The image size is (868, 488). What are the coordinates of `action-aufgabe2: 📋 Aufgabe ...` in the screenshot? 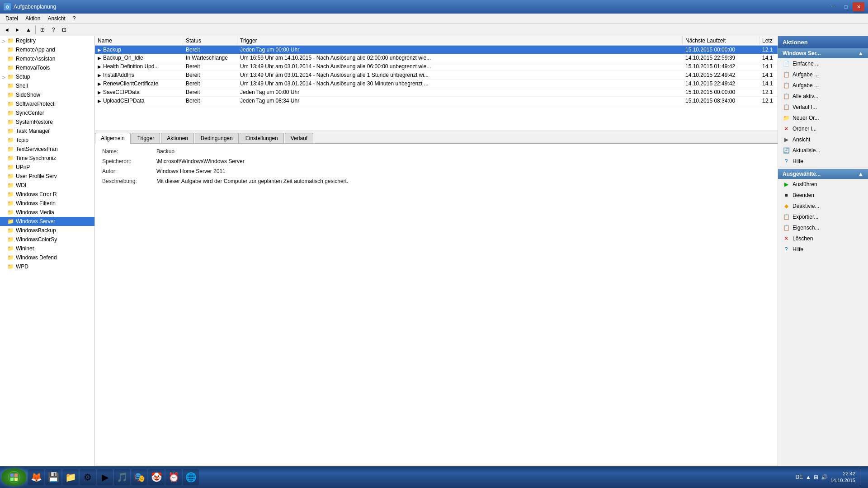 It's located at (823, 85).